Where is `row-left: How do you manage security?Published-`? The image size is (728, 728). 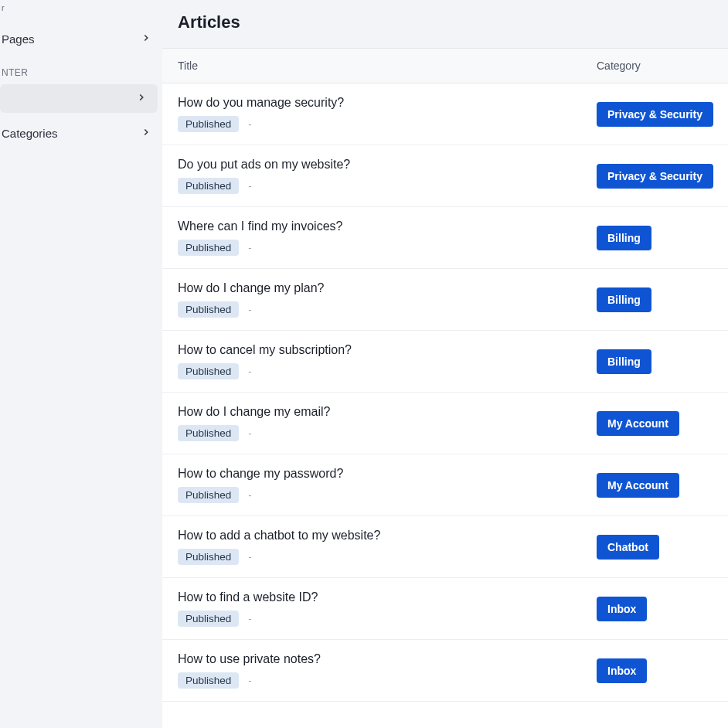 row-left: How do you manage security?Published- is located at coordinates (387, 114).